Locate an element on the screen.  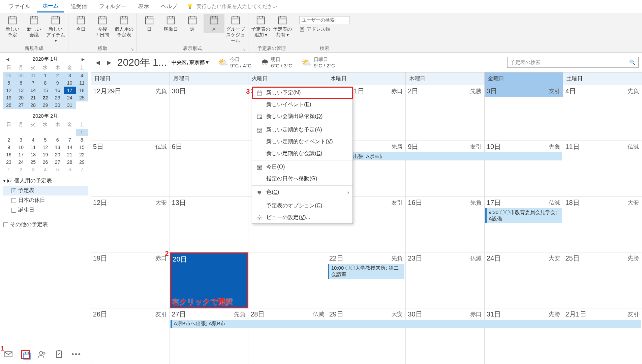
mini-day: 31 is located at coordinates (33, 75).